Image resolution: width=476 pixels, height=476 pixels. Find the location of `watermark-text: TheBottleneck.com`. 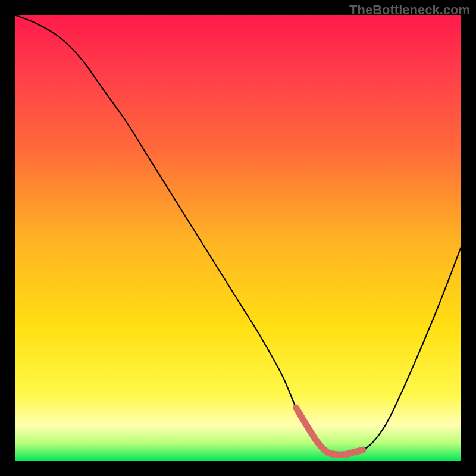

watermark-text: TheBottleneck.com is located at coordinates (409, 10).